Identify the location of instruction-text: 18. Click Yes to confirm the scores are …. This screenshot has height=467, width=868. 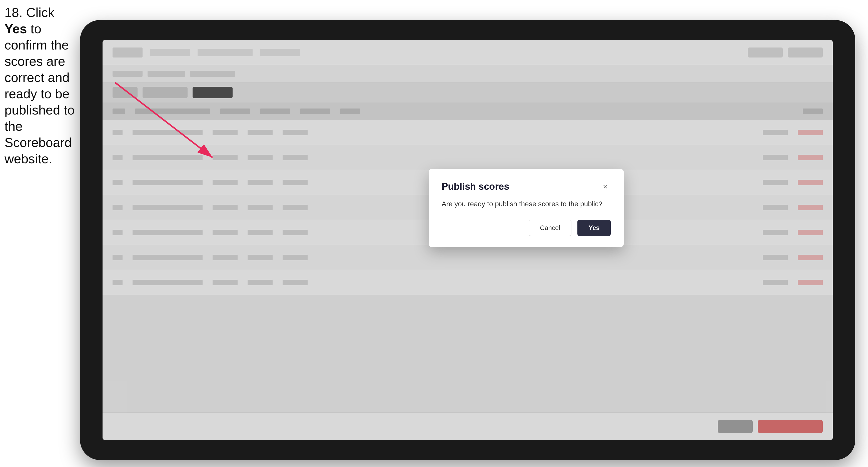
(41, 86).